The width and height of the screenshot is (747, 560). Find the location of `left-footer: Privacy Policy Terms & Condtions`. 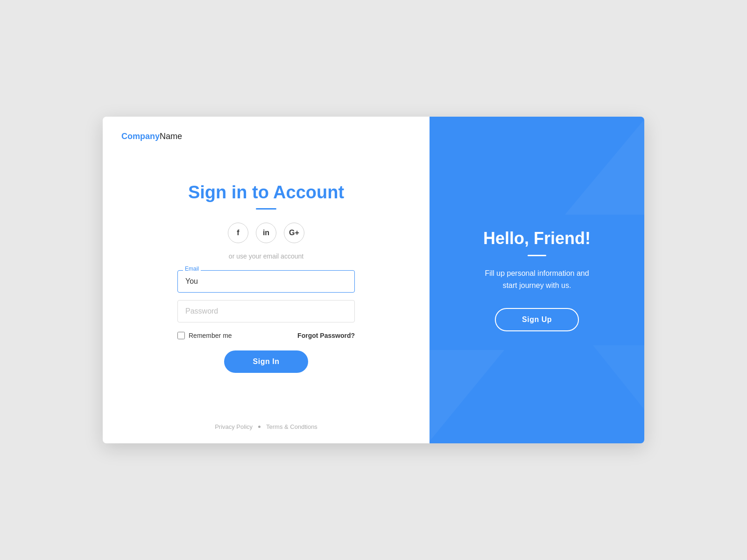

left-footer: Privacy Policy Terms & Condtions is located at coordinates (266, 427).